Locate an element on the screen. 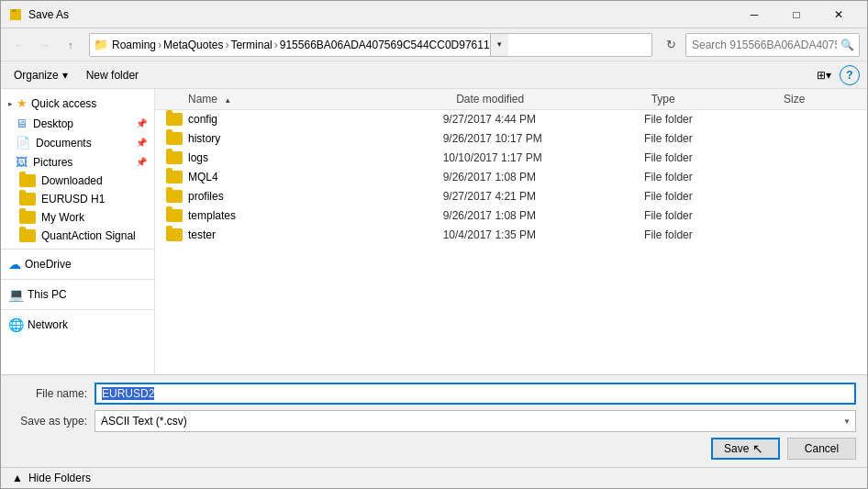 The image size is (868, 489). title-bar: Save As ─ □ ✕ is located at coordinates (434, 15).